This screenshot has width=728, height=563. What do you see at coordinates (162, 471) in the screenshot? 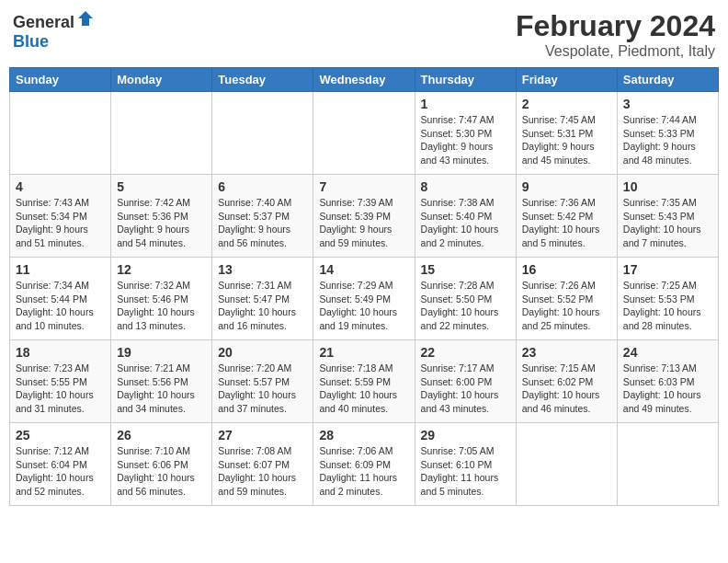
I see `day-info: Sunrise: 7:10 AM Sunset: 6:06 PM Dayligh…` at bounding box center [162, 471].